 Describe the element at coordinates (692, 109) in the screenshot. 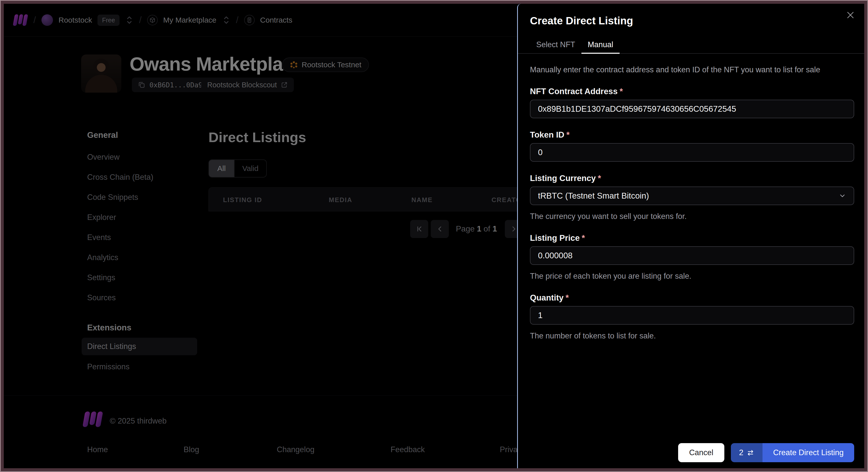

I see `nft-contract-address-input` at that location.